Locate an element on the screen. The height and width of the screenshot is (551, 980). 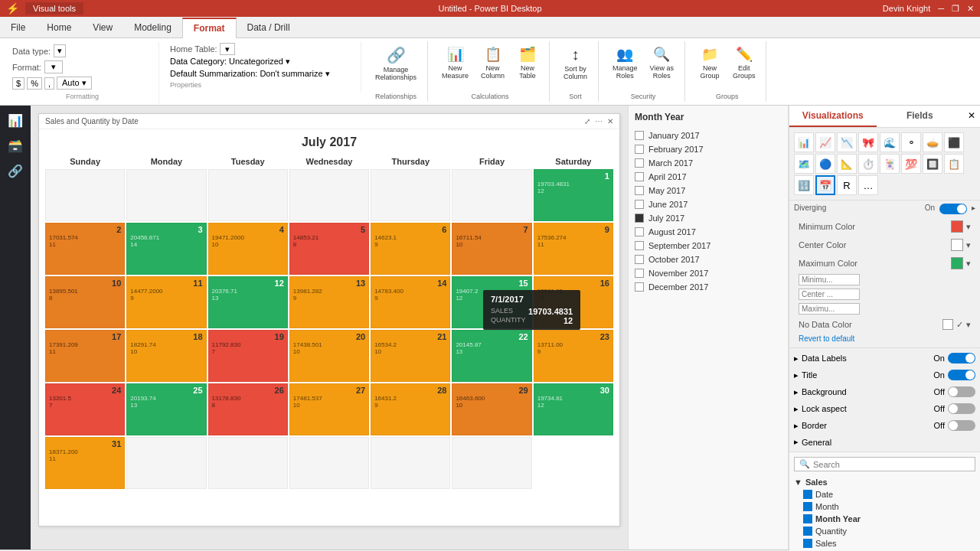
new-column-btn: 📋 NewColumn is located at coordinates (493, 63).